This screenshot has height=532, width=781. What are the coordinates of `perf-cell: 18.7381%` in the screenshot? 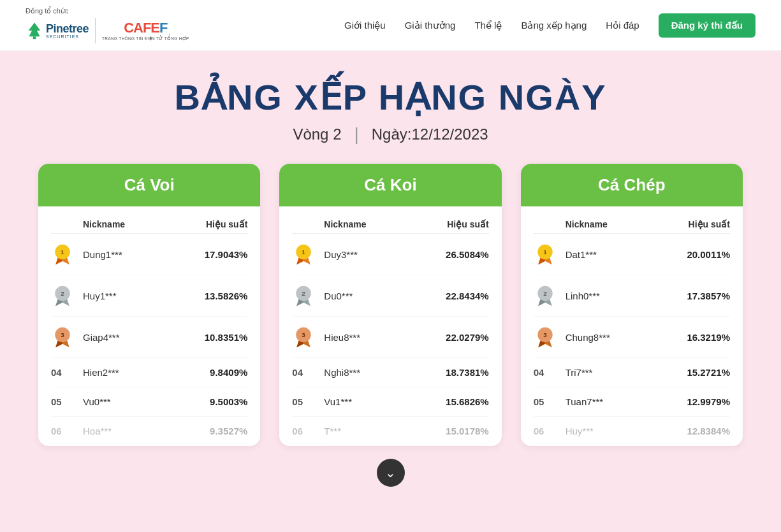 It's located at (457, 372).